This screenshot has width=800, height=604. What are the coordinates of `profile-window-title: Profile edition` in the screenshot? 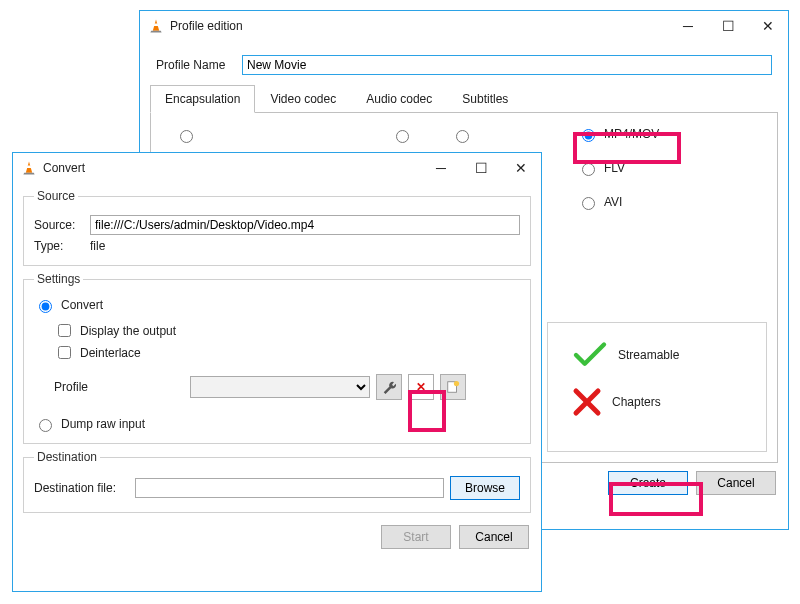 It's located at (419, 26).